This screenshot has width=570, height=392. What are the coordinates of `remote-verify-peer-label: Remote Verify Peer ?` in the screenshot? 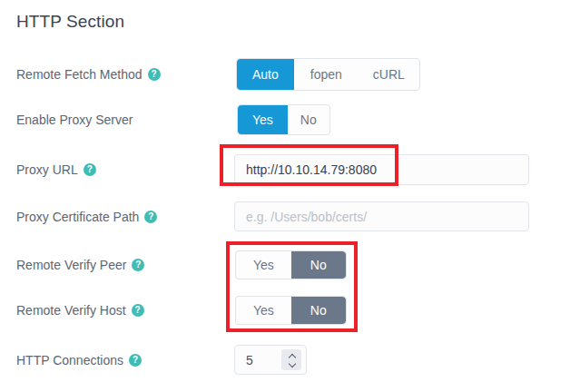 It's located at (80, 265).